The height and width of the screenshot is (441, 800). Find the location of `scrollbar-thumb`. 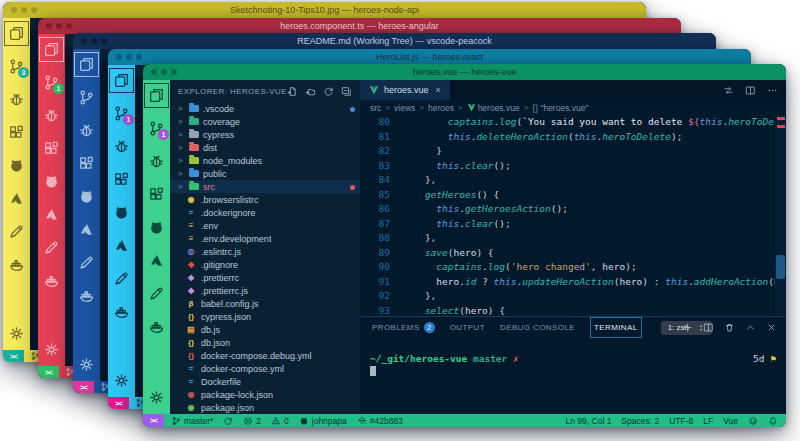

scrollbar-thumb is located at coordinates (780, 267).